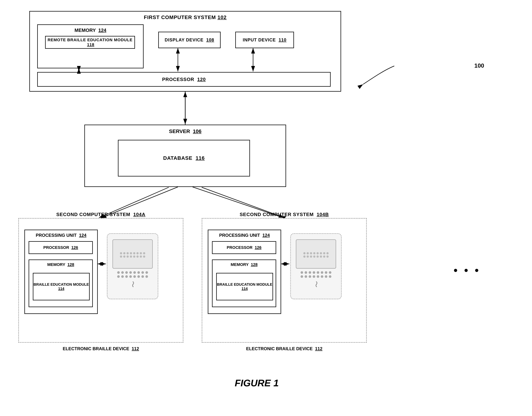 The height and width of the screenshot is (416, 532). Describe the element at coordinates (133, 284) in the screenshot. I see `connector-squiggle-a: 〜` at that location.